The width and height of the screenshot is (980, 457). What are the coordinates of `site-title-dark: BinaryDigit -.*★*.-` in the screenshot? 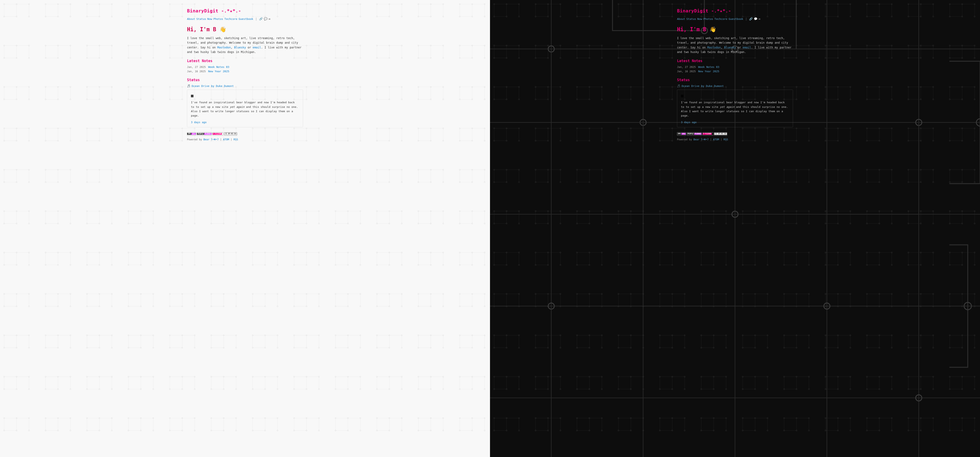 It's located at (735, 11).